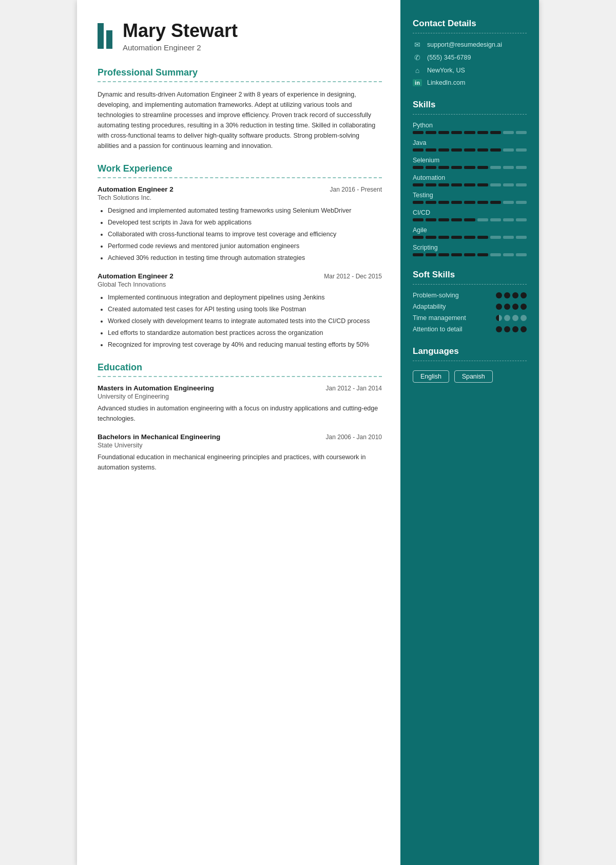  I want to click on skill-automation-name: Automation, so click(470, 178).